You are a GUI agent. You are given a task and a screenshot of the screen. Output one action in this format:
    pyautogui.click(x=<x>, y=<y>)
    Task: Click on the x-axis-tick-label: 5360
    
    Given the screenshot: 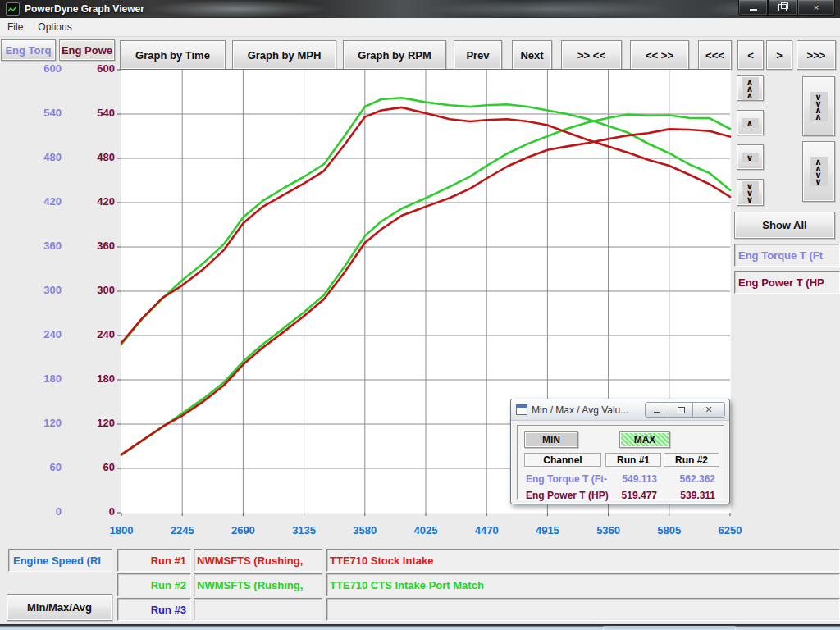 What is the action you would take?
    pyautogui.click(x=609, y=530)
    